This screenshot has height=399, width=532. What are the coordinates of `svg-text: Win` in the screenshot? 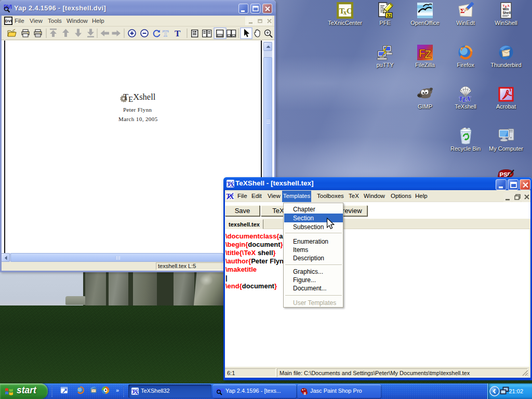 It's located at (506, 9).